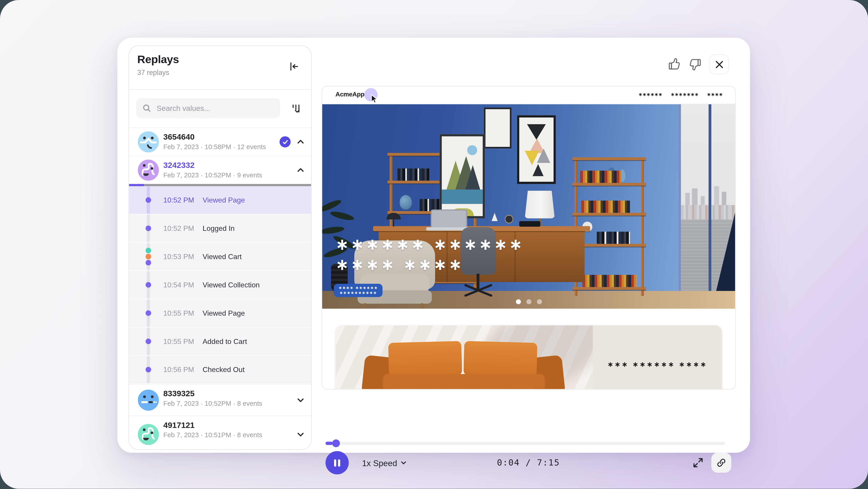 The image size is (868, 489). I want to click on carousel-dots, so click(529, 301).